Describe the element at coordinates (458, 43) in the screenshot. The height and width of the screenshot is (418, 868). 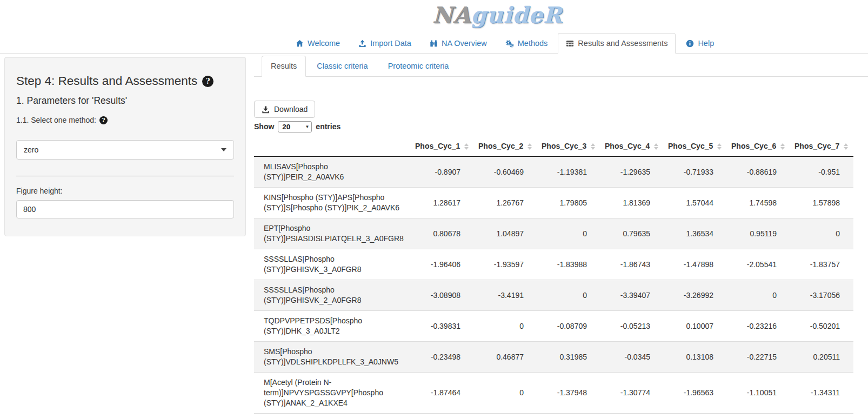
I see `nav-tab-na-overview: NA Overview` at that location.